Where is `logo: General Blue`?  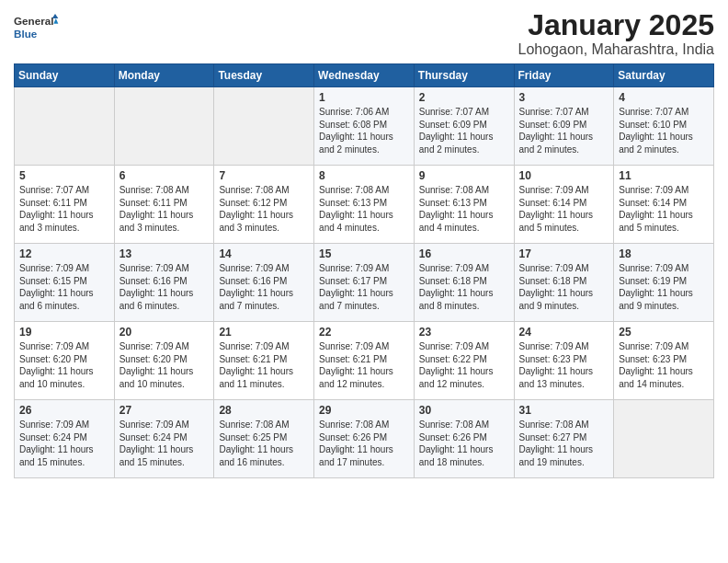
logo: General Blue is located at coordinates (37, 28).